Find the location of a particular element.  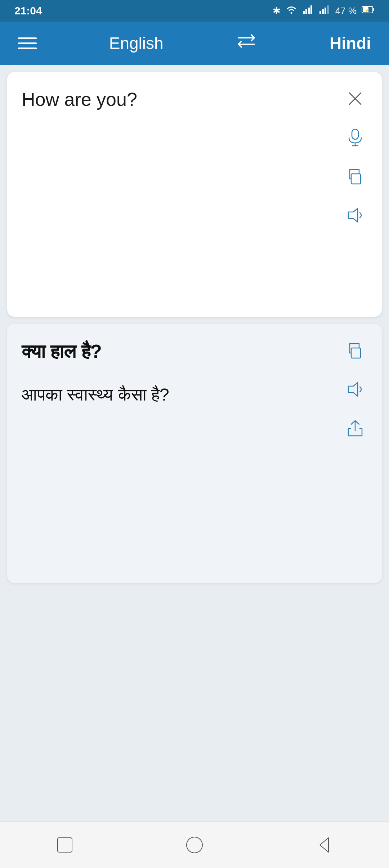

battery-text: 47 % is located at coordinates (346, 11).